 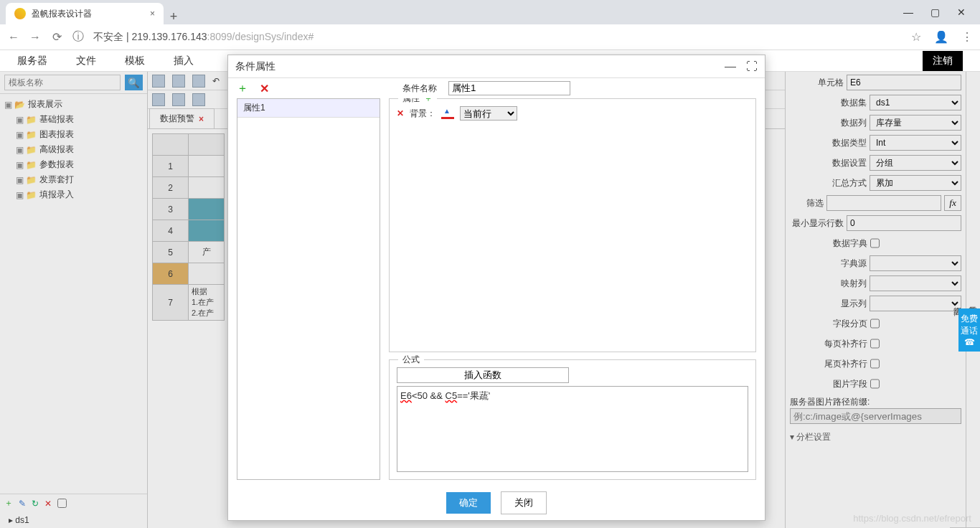 I want to click on dataset-select: ds1, so click(x=915, y=103).